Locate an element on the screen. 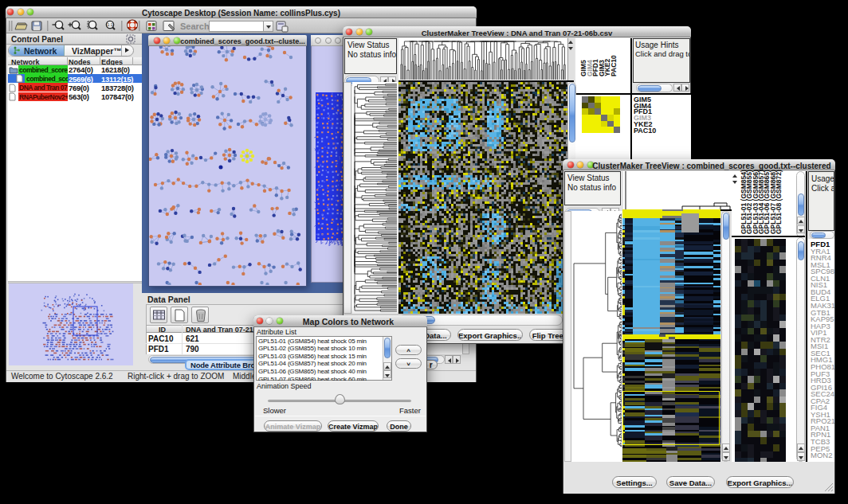 Image resolution: width=848 pixels, height=504 pixels. svg-text: 1:1 is located at coordinates (110, 25).